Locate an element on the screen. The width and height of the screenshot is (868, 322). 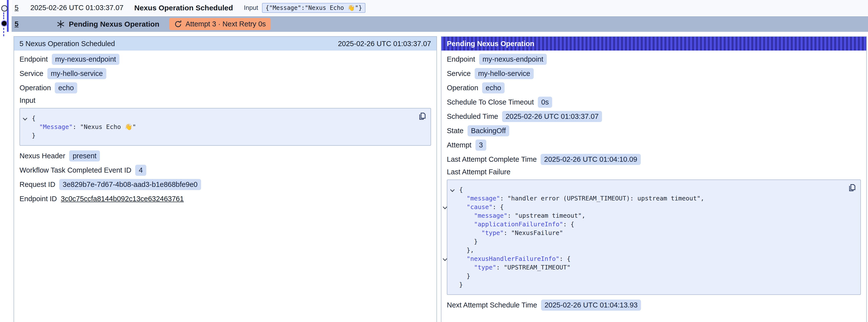
input-section-label: Input is located at coordinates (225, 100).